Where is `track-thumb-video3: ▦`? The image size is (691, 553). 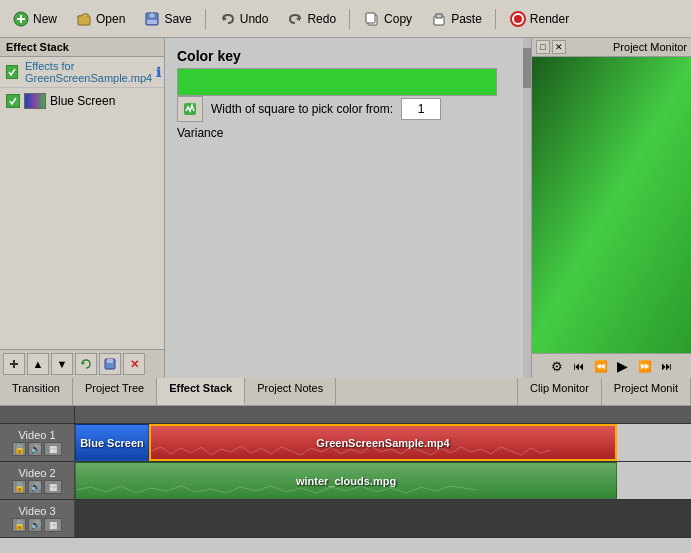 track-thumb-video3: ▦ is located at coordinates (53, 525).